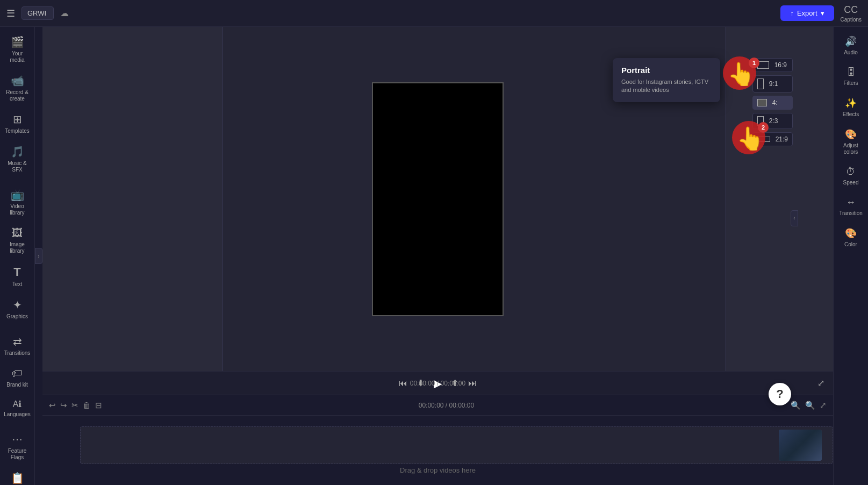 The image size is (868, 485). I want to click on image-library-icon: 🖼, so click(17, 233).